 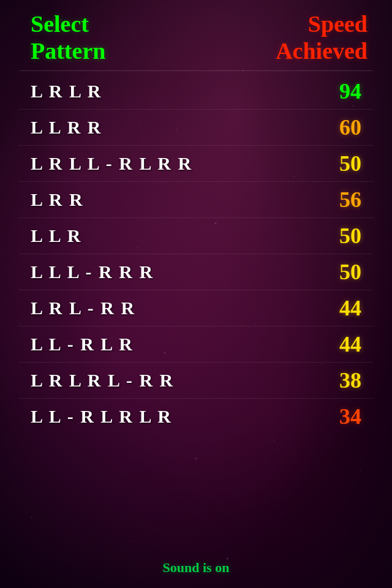 What do you see at coordinates (102, 380) in the screenshot?
I see `pattern-name: L R L R L - R R` at bounding box center [102, 380].